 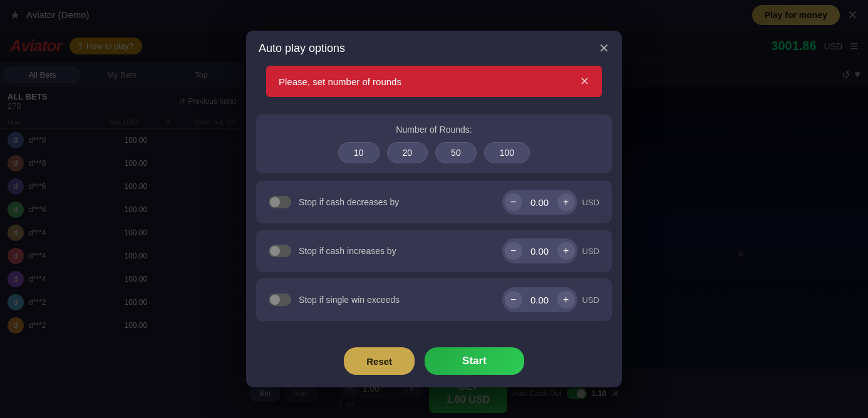 What do you see at coordinates (551, 202) in the screenshot?
I see `stop-cash-decreases-right: − 0.00 + USD` at bounding box center [551, 202].